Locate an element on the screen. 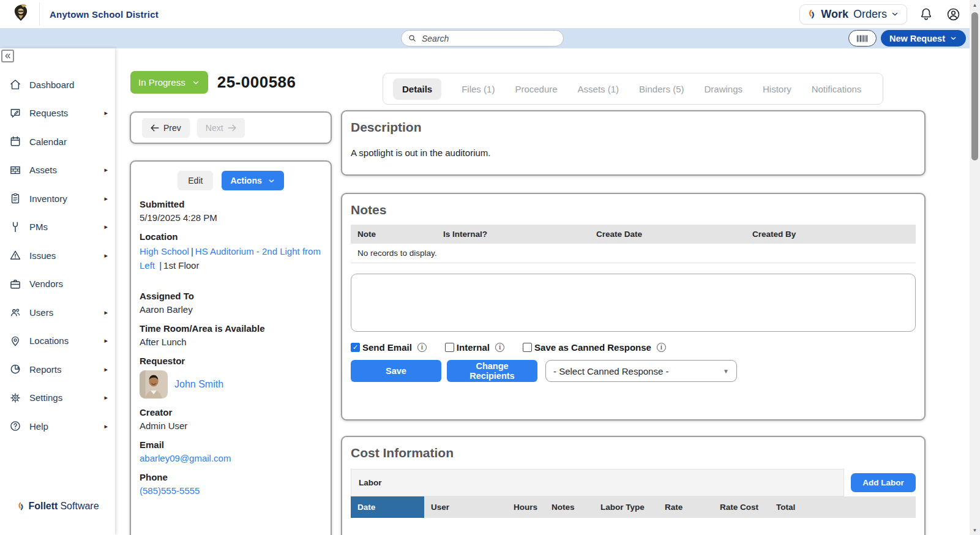 This screenshot has height=535, width=980. sidebar-item-label: Assets is located at coordinates (43, 170).